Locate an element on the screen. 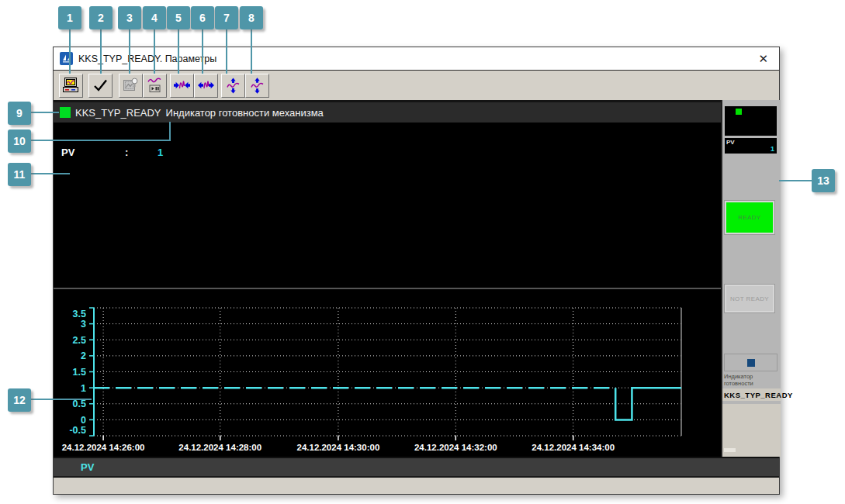  pv-label: PV is located at coordinates (93, 152).